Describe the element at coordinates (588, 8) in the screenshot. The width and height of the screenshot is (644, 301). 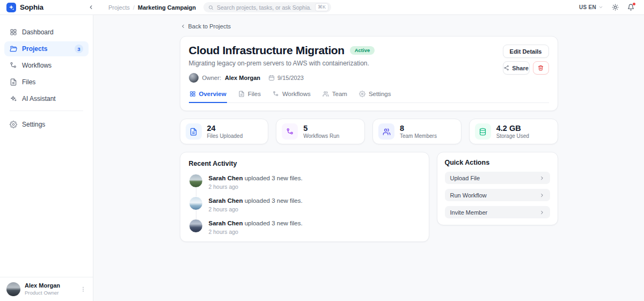
I see `locale-label: US EN` at that location.